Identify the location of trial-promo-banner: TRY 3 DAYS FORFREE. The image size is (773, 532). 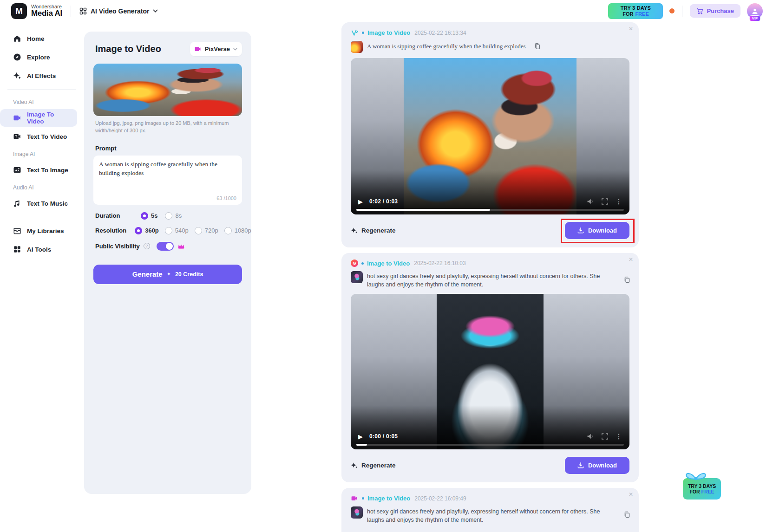
(635, 11).